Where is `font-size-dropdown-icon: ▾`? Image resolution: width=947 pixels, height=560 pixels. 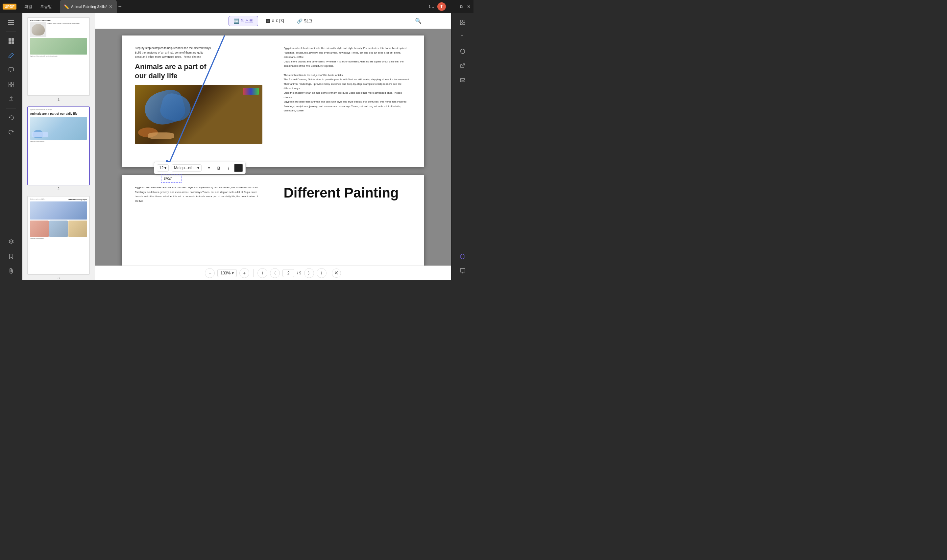 font-size-dropdown-icon: ▾ is located at coordinates (165, 168).